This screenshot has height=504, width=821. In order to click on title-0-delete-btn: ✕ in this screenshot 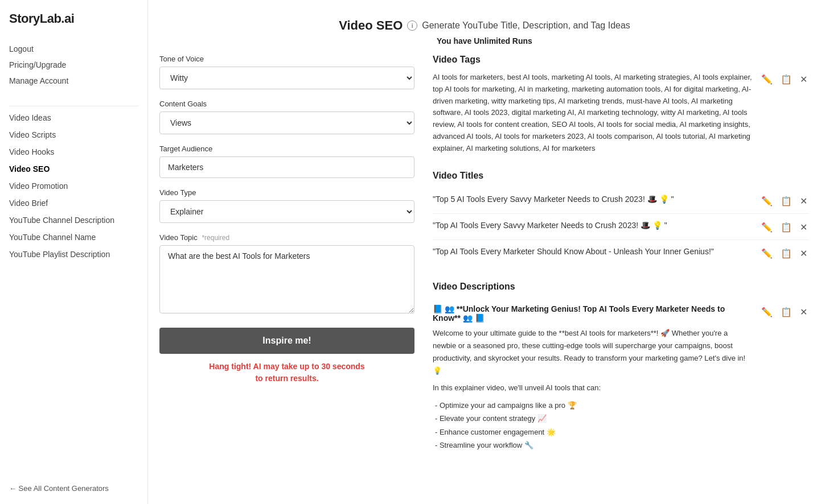, I will do `click(804, 201)`.